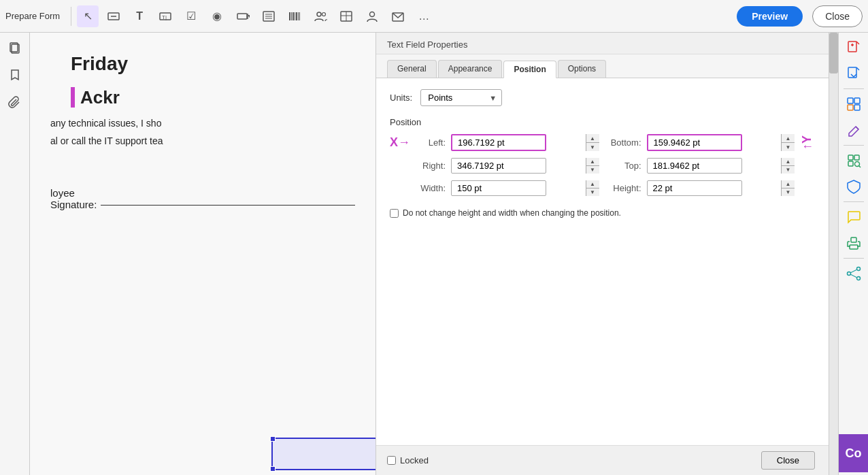  I want to click on doc-friday-text: Friday, so click(213, 64).